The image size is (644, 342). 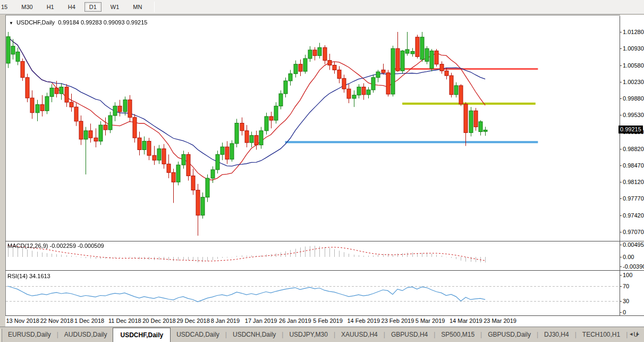 What do you see at coordinates (312, 321) in the screenshot?
I see `date-axis: 13 Nov 201822 Nov 20181 Dec 201811 Dec 2…` at bounding box center [312, 321].